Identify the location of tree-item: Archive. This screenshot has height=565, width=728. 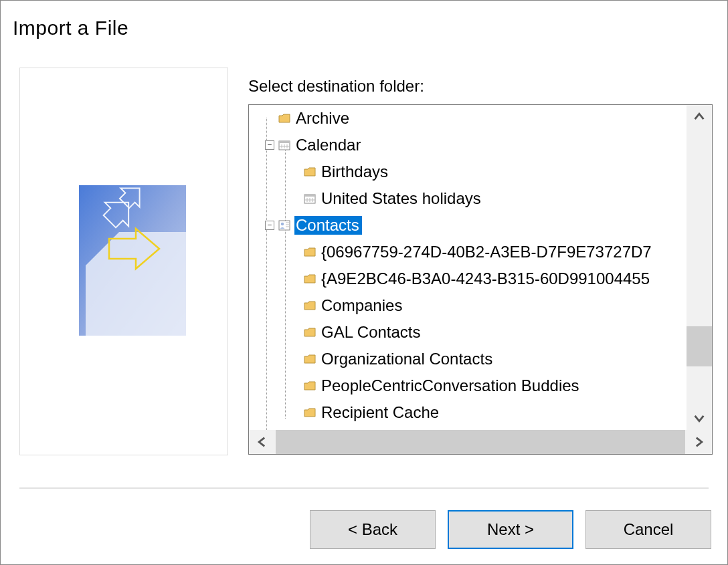
(468, 118).